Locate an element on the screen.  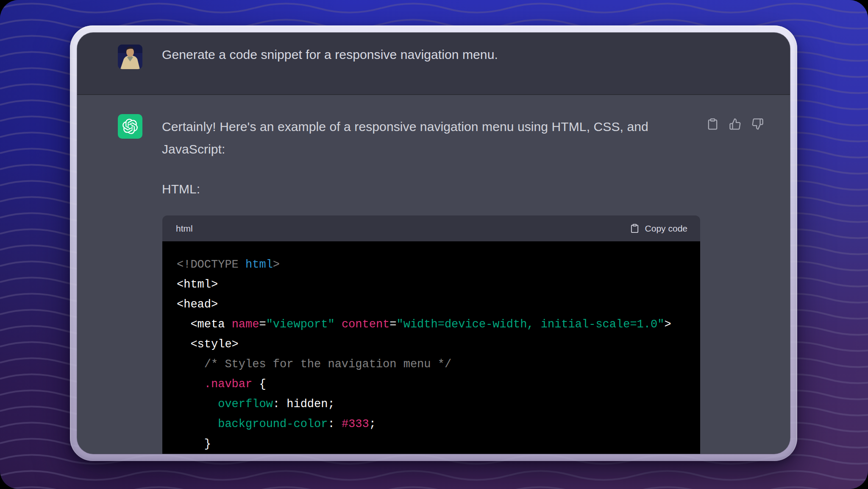
copy-code-button: Copy code is located at coordinates (659, 229).